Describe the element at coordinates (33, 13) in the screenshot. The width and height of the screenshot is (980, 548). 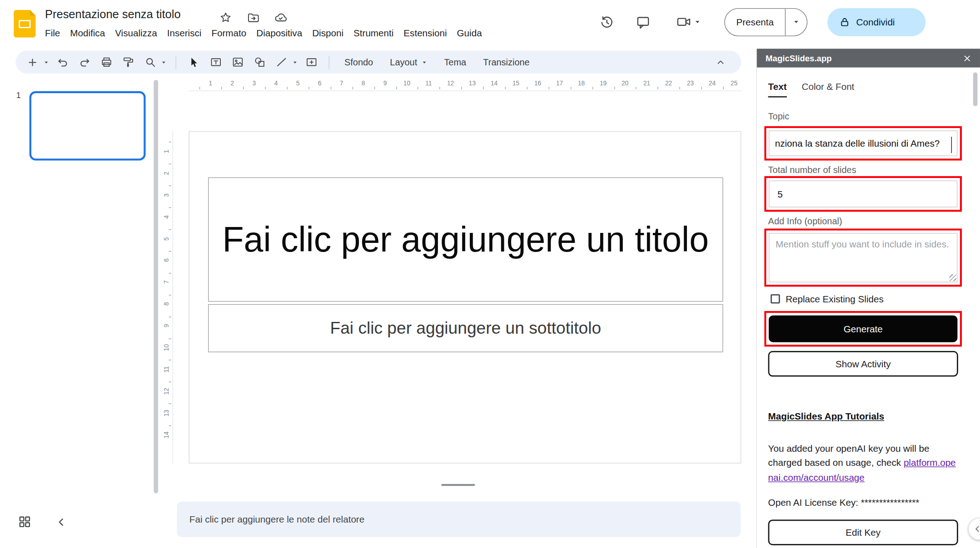
I see `logo-fold-shade` at that location.